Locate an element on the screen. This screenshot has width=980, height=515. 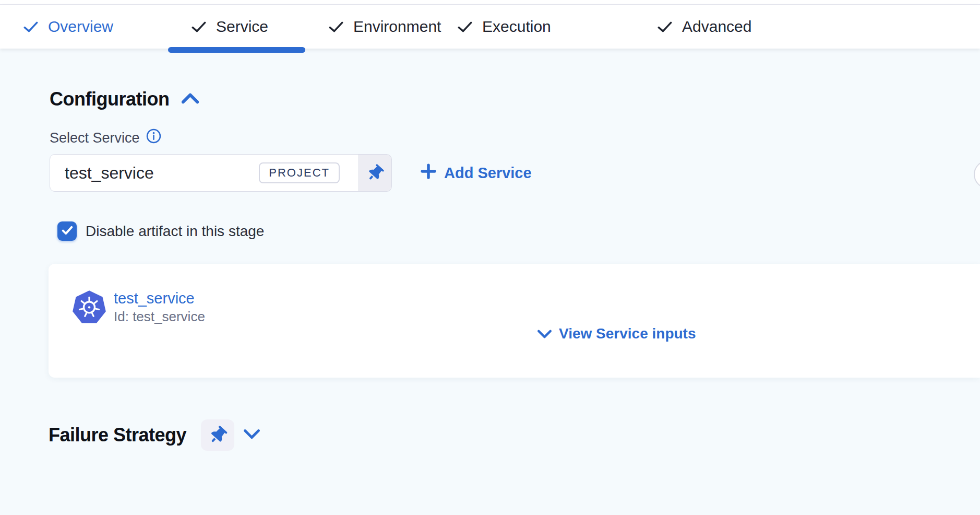
view-service-inputs-label: View Service inputs is located at coordinates (627, 334).